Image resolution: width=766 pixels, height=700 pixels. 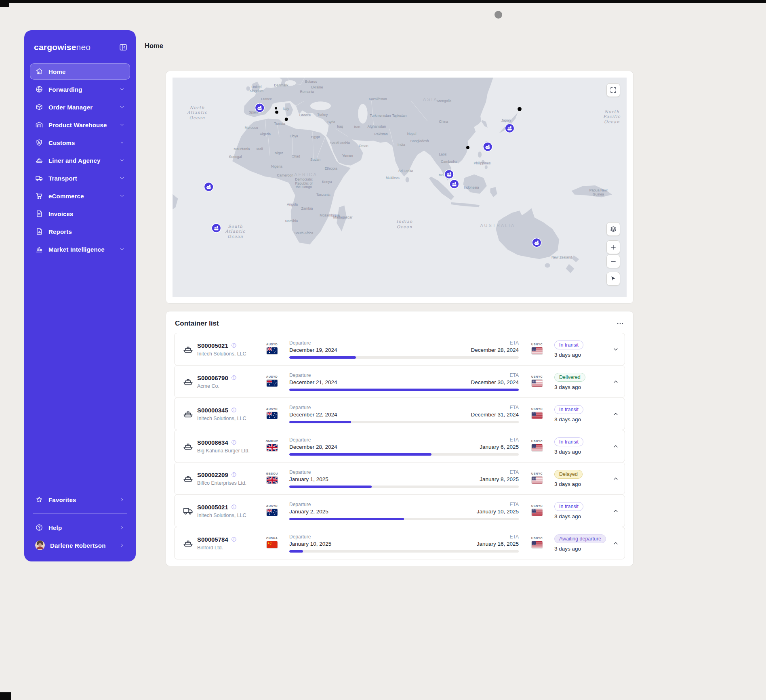 I want to click on eta-date: January 8, 2025, so click(x=499, y=479).